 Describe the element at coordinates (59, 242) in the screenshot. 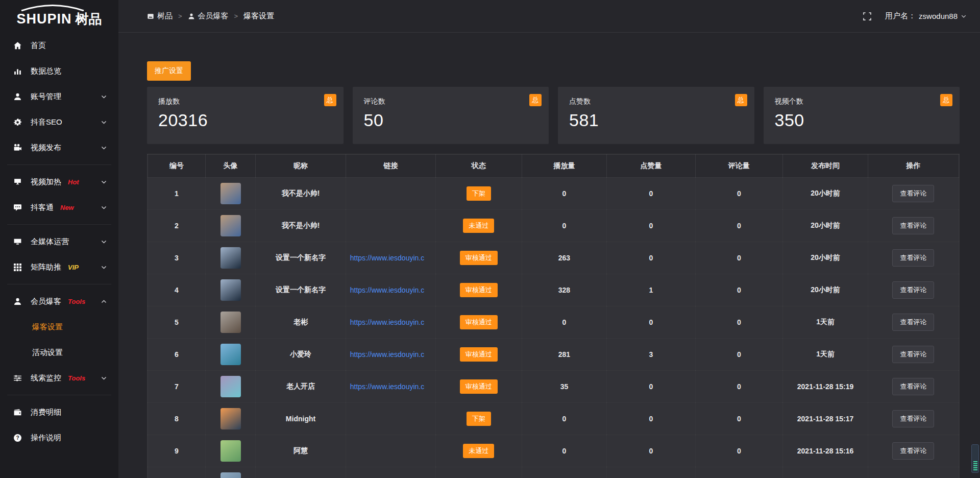

I see `sidebar-item-全媒体运营: 全媒体运营` at that location.